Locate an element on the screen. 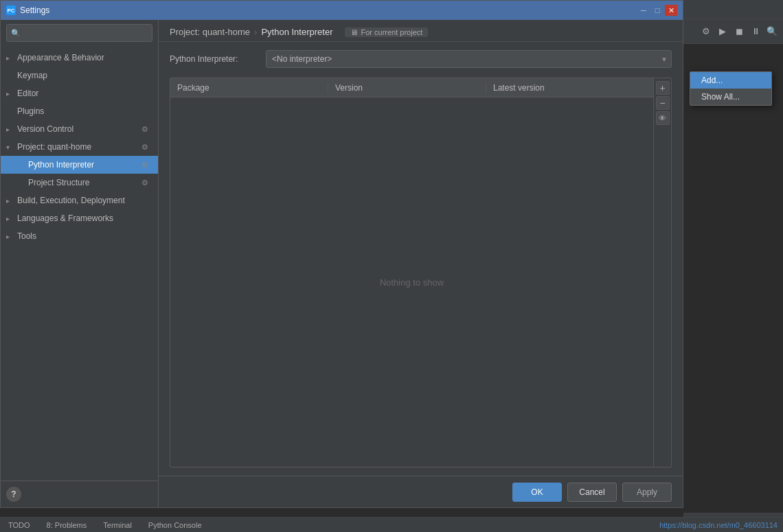 The height and width of the screenshot is (532, 783). gear-icon: ⚙ is located at coordinates (706, 32).